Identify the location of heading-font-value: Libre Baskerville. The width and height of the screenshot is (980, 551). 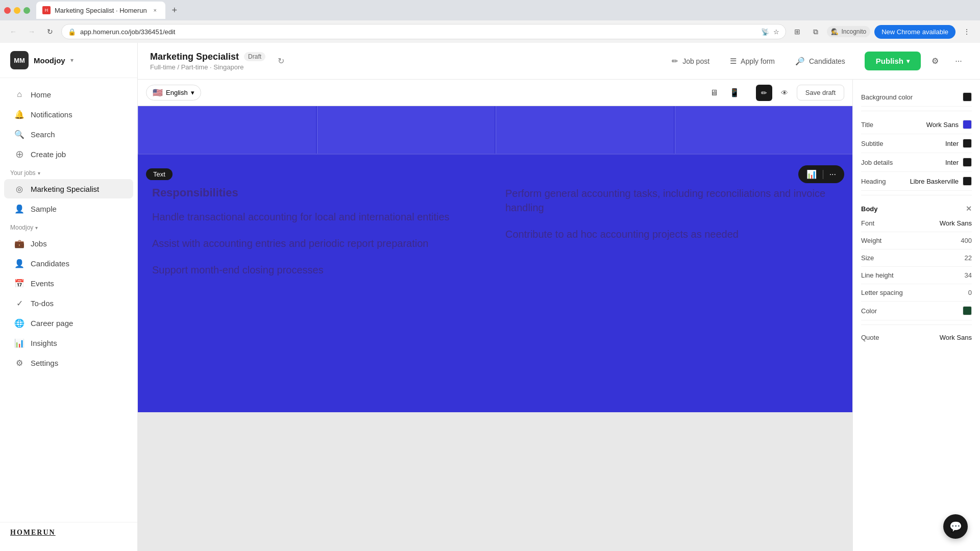
(934, 182).